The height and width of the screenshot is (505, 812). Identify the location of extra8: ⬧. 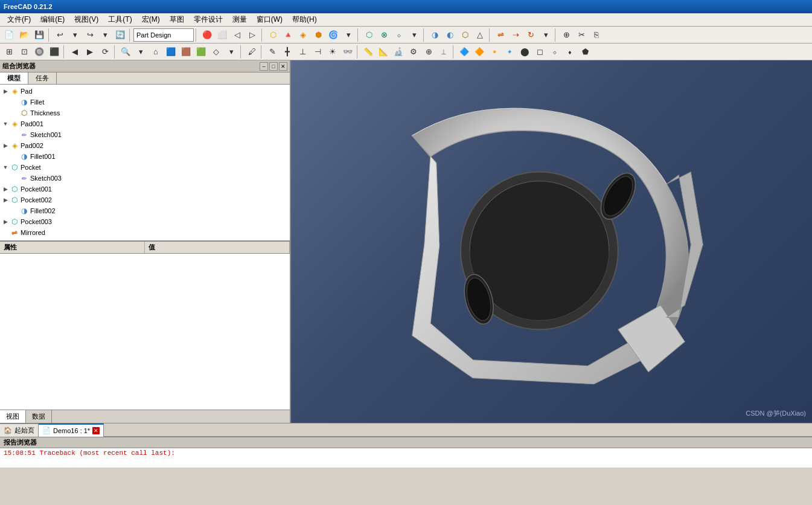
(570, 52).